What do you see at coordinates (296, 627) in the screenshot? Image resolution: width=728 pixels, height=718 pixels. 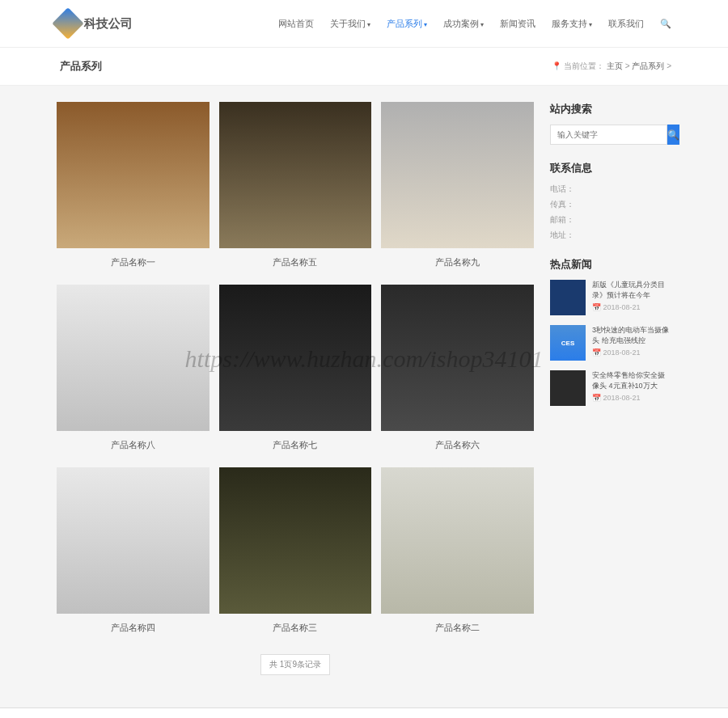 I see `product-title: 产品名称三` at bounding box center [296, 627].